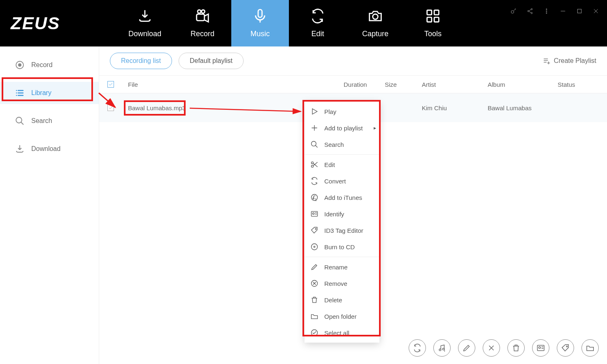 This screenshot has width=607, height=364. Describe the element at coordinates (233, 85) in the screenshot. I see `col-file: File` at that location.